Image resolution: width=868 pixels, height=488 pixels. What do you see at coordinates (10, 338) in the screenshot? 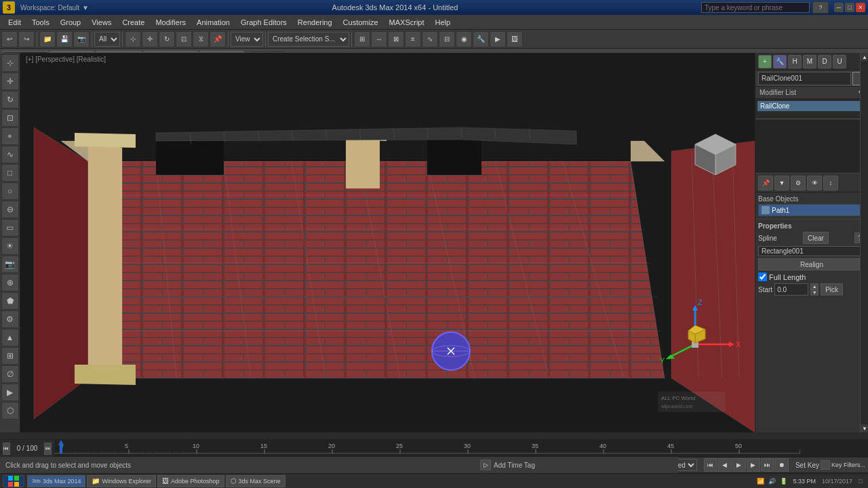
I see `lt-16: ▲` at bounding box center [10, 338].